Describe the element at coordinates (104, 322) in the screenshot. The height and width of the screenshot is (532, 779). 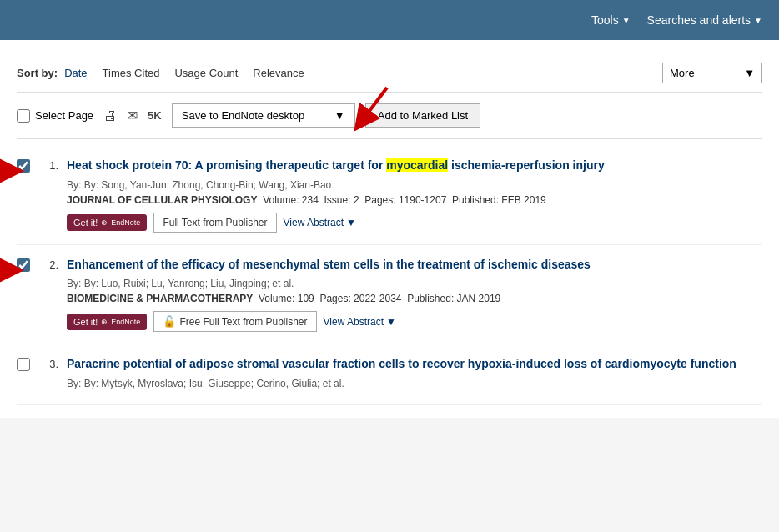
I see `get-it-2-logo-icon: ⊕` at that location.